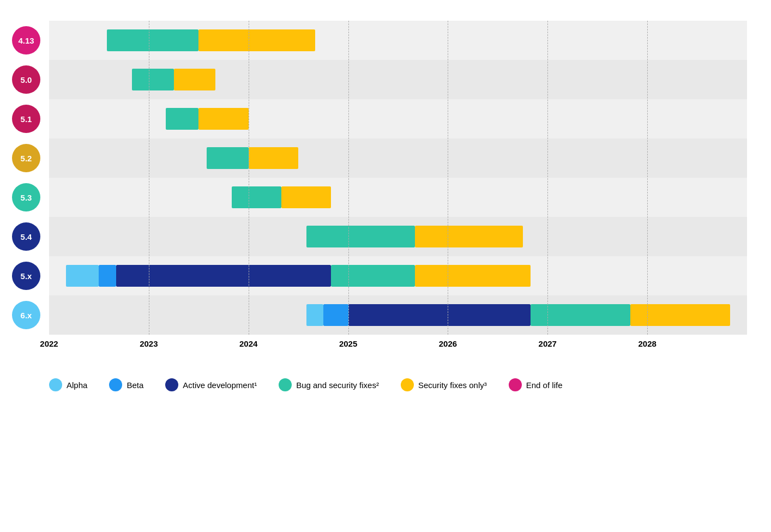 The height and width of the screenshot is (532, 771). What do you see at coordinates (402, 382) in the screenshot?
I see `legend: AlphaBetaActive development¹Bug and secu…` at bounding box center [402, 382].